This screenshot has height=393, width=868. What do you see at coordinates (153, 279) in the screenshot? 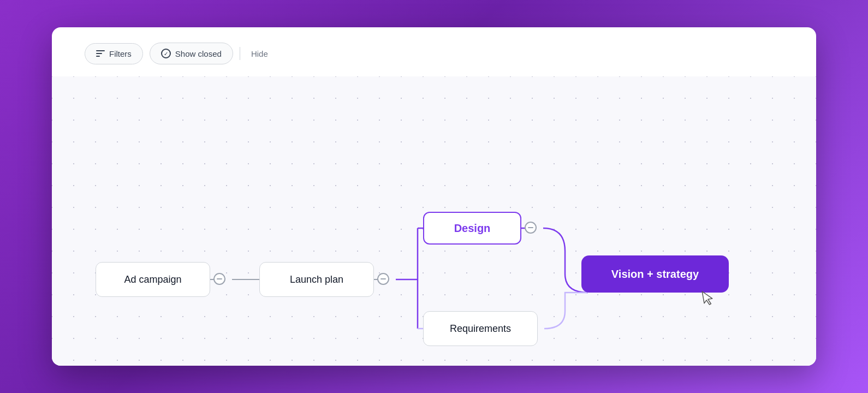
I see `ad-campaign-label: Ad campaign` at bounding box center [153, 279].